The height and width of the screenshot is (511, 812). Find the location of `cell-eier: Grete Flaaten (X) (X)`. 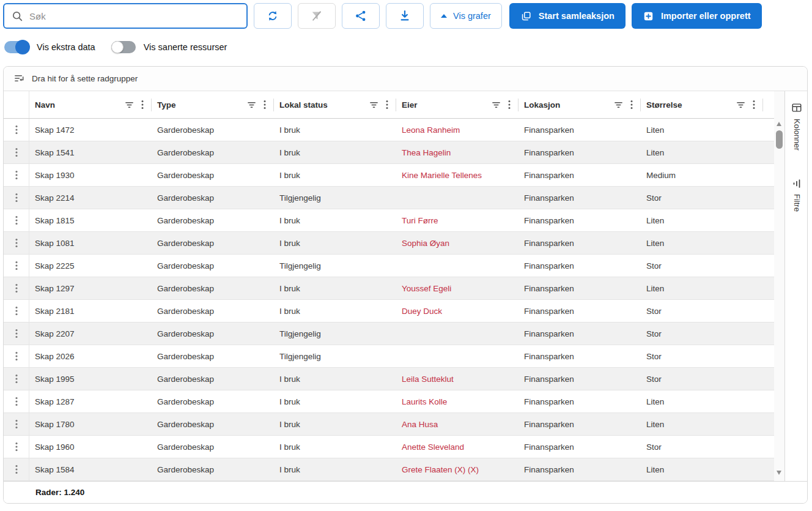

cell-eier: Grete Flaaten (X) (X) is located at coordinates (457, 469).